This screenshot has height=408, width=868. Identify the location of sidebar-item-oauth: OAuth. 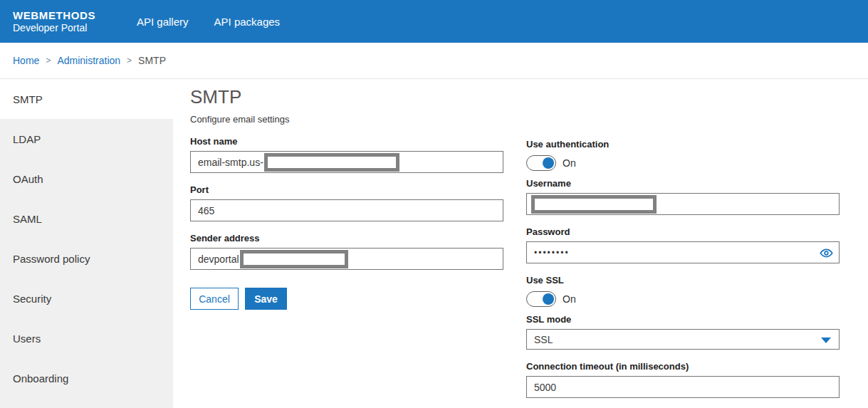
(87, 179).